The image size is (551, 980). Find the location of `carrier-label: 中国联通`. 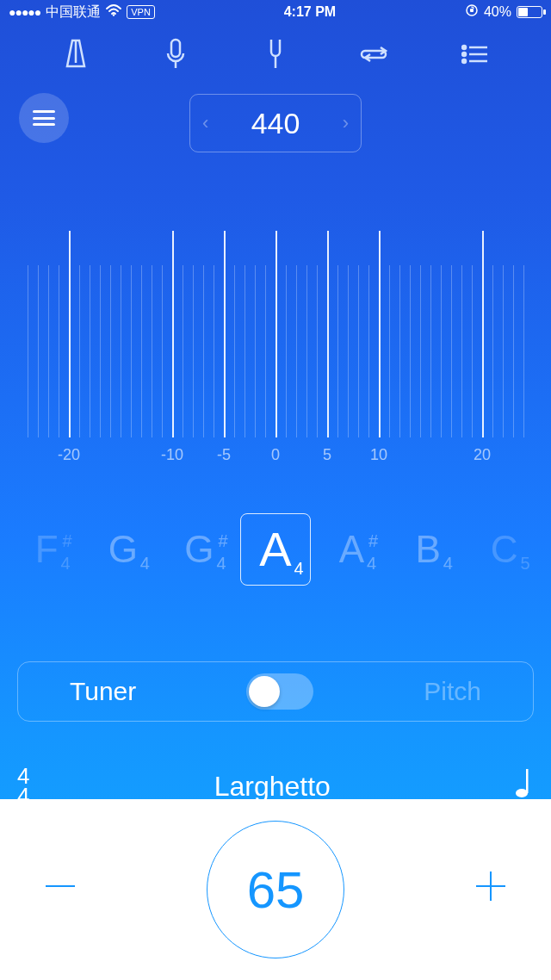

carrier-label: 中国联通 is located at coordinates (73, 12).